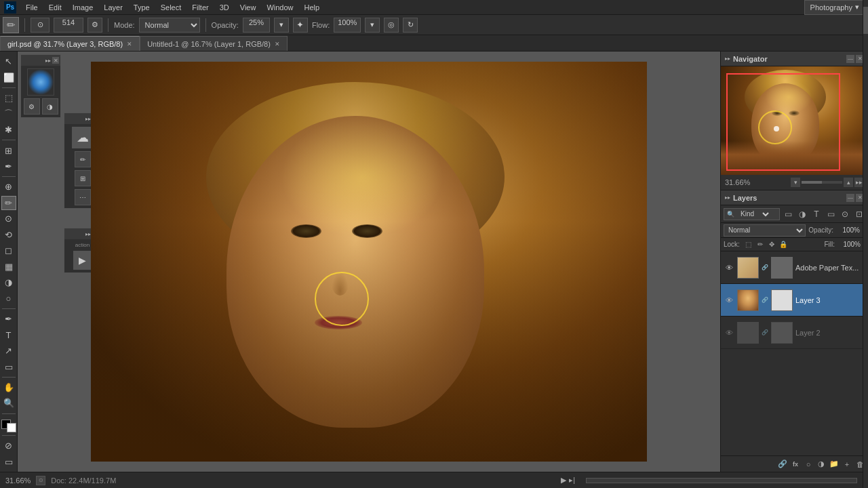  Describe the element at coordinates (300, 25) in the screenshot. I see `airbrush-toggle: ✦` at that location.